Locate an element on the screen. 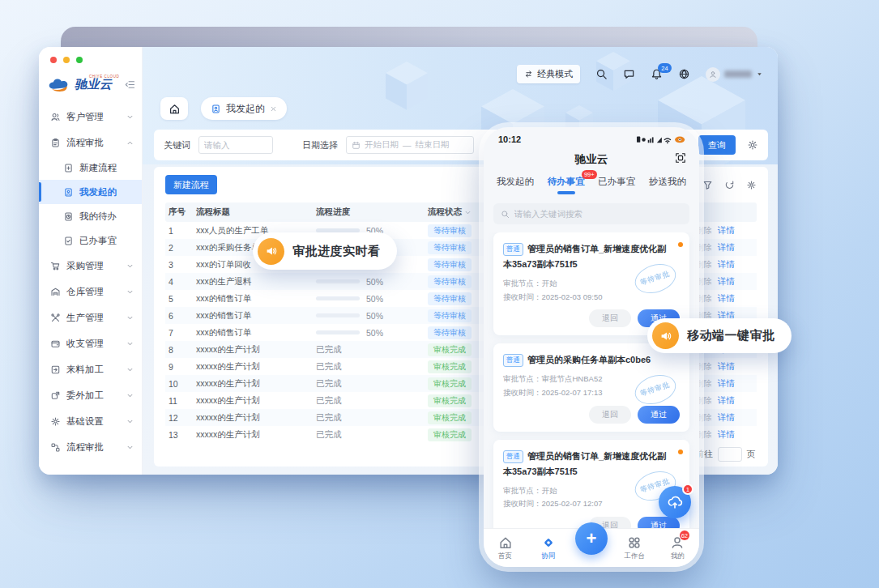 Image resolution: width=879 pixels, height=588 pixels. nav-label: 工作台 is located at coordinates (634, 556).